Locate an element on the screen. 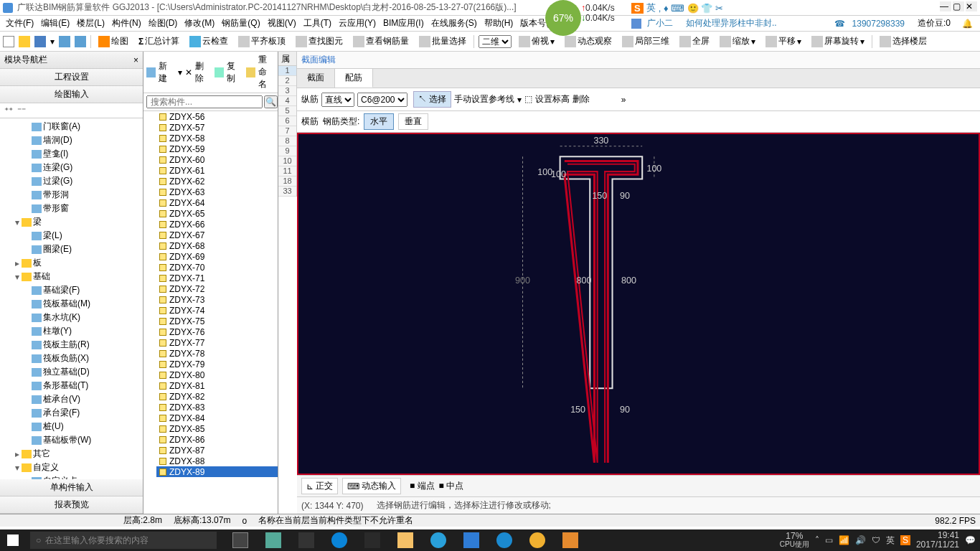  tree-node: 梁(L) is located at coordinates (72, 235).